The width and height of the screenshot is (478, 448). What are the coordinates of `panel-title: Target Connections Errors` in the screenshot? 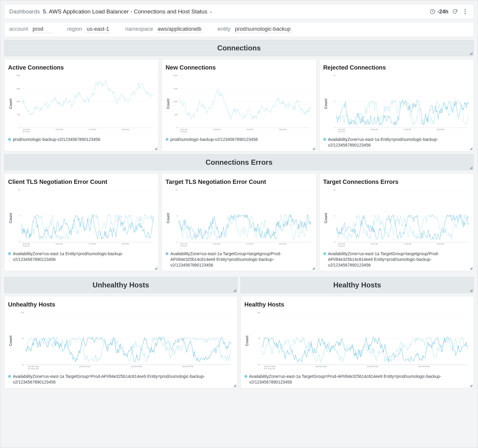 It's located at (397, 182).